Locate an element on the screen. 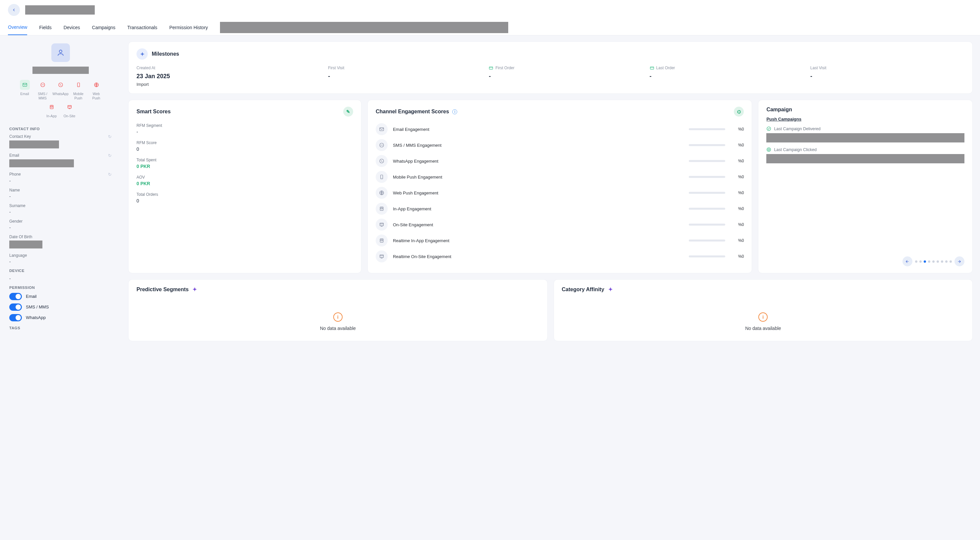 The width and height of the screenshot is (980, 540). score-label: Total Orders is located at coordinates (245, 194).